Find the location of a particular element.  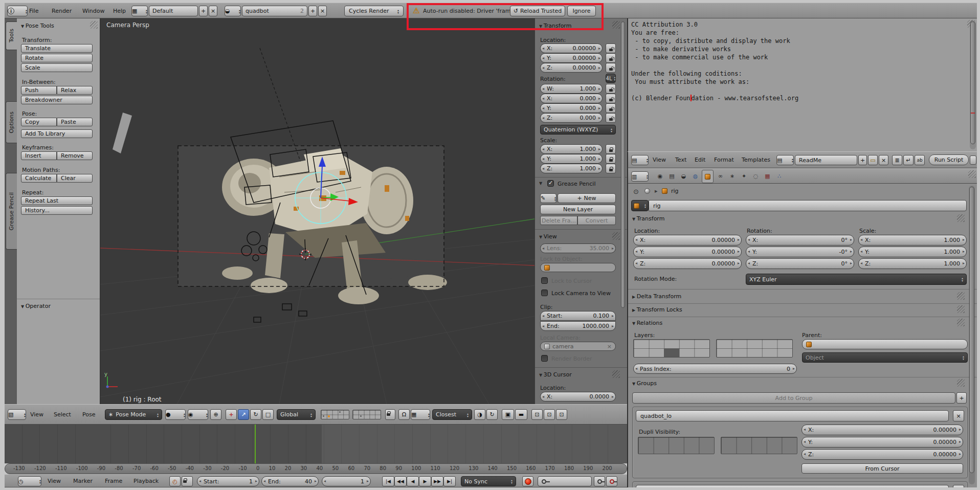

playback-realtime-button: ◴ is located at coordinates (175, 481).